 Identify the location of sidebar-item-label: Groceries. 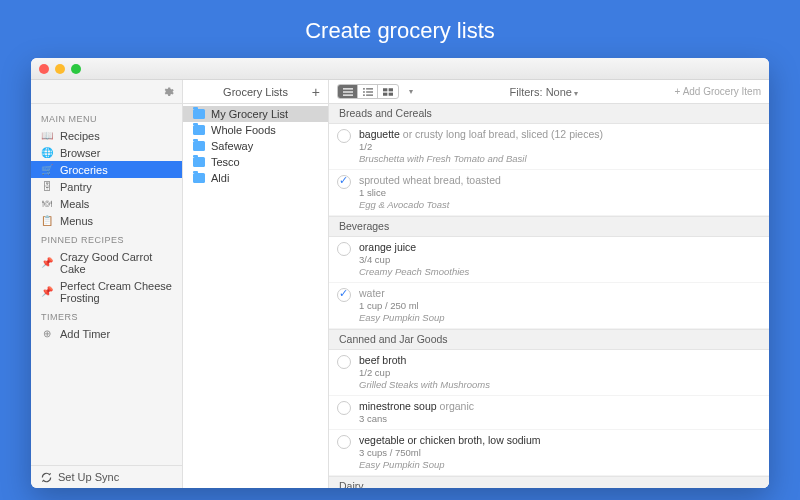
(84, 170).